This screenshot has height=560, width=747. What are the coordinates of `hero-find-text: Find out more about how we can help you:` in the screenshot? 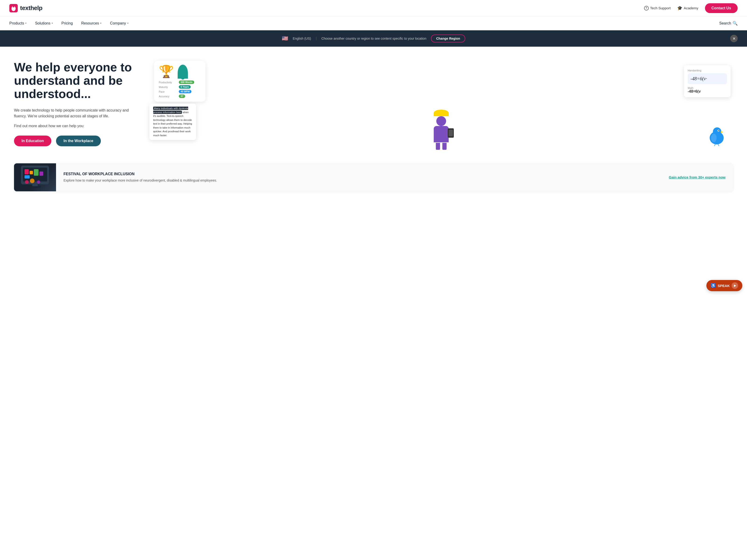 It's located at (75, 126).